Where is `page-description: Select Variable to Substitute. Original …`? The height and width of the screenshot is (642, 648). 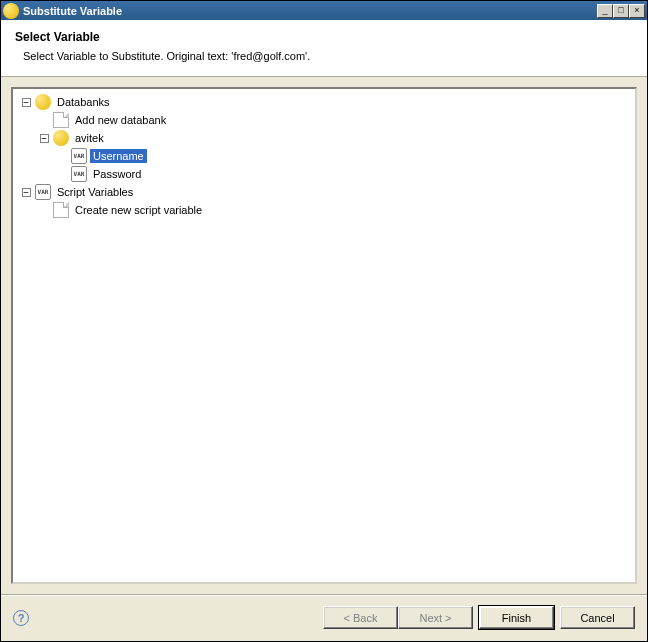
page-description: Select Variable to Substitute. Original … is located at coordinates (328, 56).